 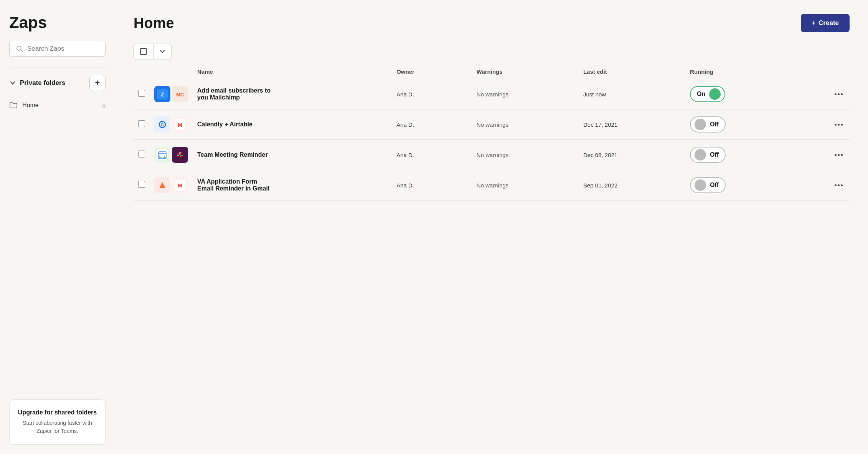 I want to click on app-icons-cell: ZMC, so click(x=171, y=94).